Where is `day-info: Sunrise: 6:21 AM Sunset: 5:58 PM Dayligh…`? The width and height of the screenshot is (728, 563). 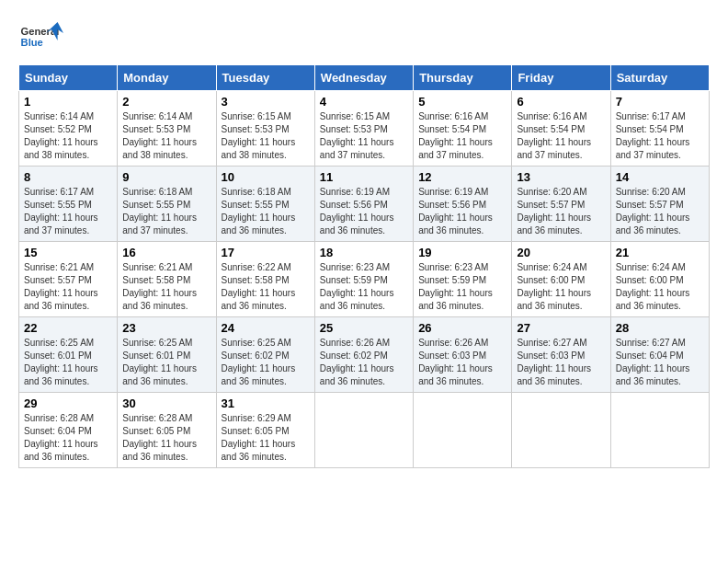
day-info: Sunrise: 6:21 AM Sunset: 5:58 PM Dayligh… is located at coordinates (166, 287).